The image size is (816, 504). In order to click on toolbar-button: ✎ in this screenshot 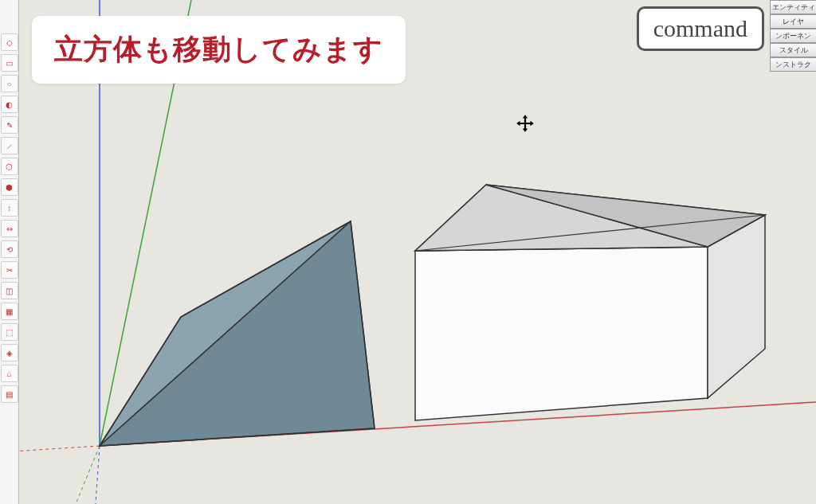, I will do `click(10, 125)`.